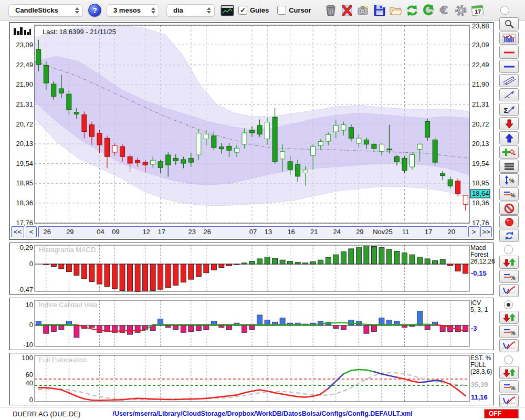 The image size is (525, 420). Describe the element at coordinates (509, 109) in the screenshot. I see `sum-trend-tool-button: Σ` at that location.